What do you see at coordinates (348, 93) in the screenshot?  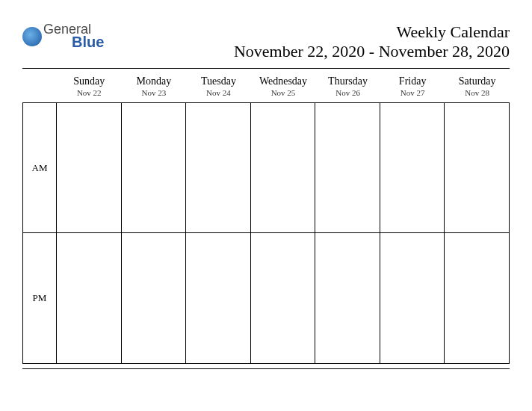 I see `day-date: Nov 26` at bounding box center [348, 93].